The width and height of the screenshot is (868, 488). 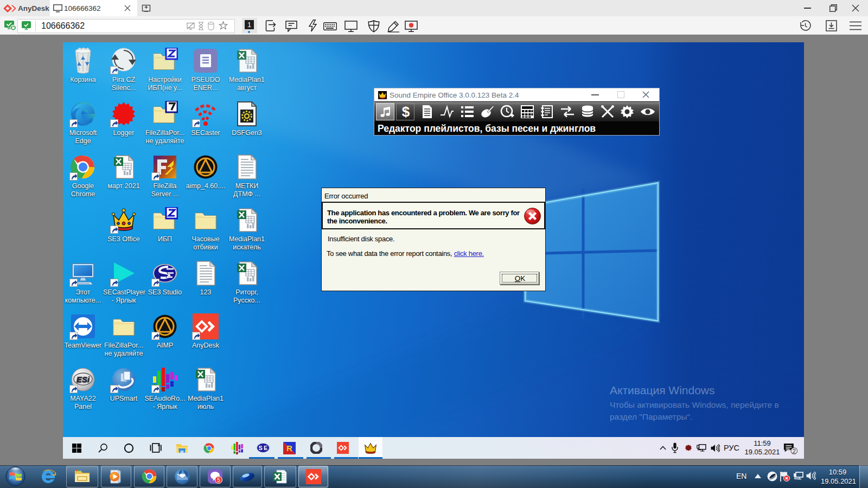 What do you see at coordinates (290, 448) in the screenshot?
I see `svg-text: R` at bounding box center [290, 448].